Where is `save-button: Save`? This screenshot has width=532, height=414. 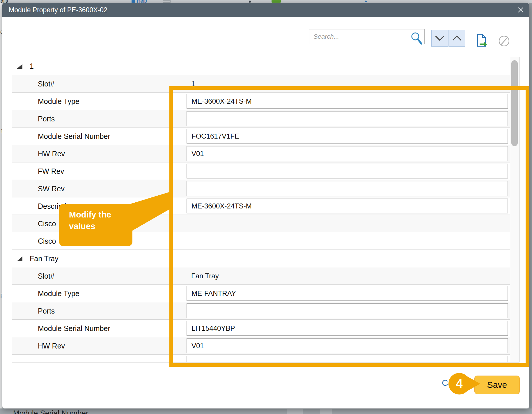 save-button: Save is located at coordinates (497, 385).